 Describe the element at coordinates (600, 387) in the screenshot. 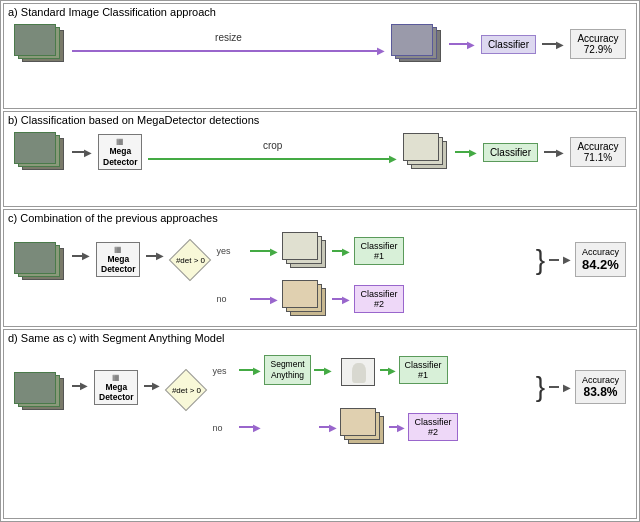

I see `accuracy-d: Accuracy 83.8%` at that location.